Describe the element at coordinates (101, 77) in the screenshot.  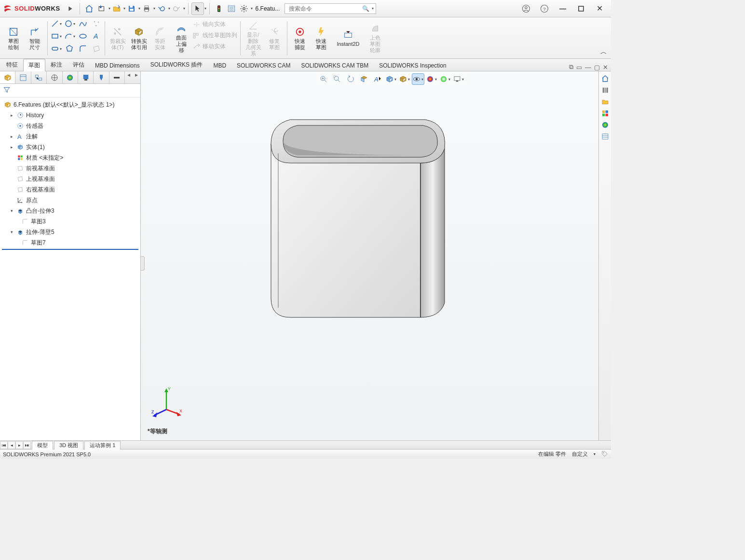
I see `cam-tool-tab` at that location.